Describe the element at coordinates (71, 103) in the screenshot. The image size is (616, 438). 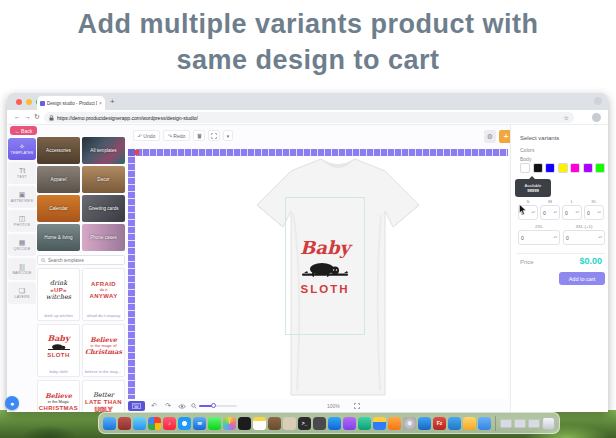
I see `browser-tab: Design studio - Product Des... ×` at that location.